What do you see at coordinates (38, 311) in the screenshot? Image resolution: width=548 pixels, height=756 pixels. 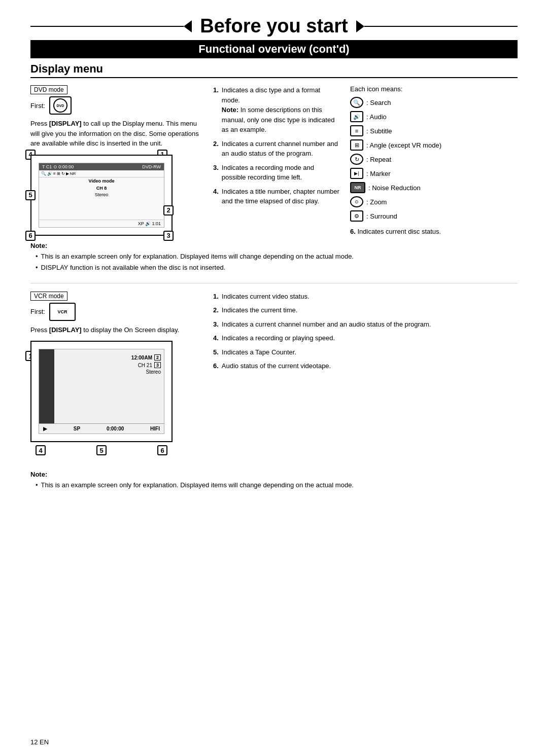 I see `vcr-first-label: First:` at bounding box center [38, 311].